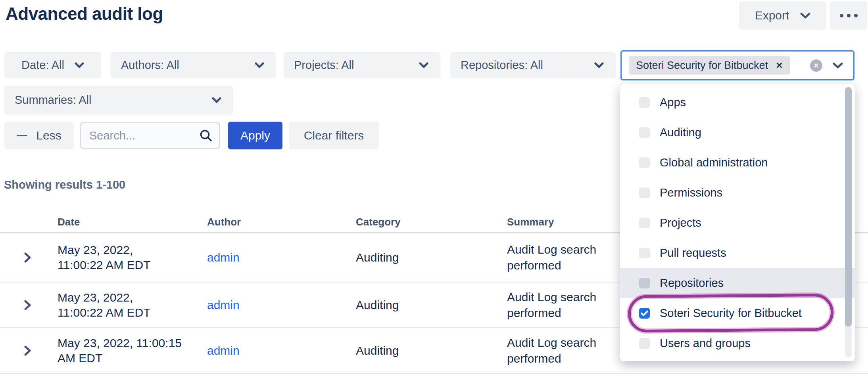  What do you see at coordinates (502, 65) in the screenshot?
I see `repositories-filter-label: Repositories: All` at bounding box center [502, 65].